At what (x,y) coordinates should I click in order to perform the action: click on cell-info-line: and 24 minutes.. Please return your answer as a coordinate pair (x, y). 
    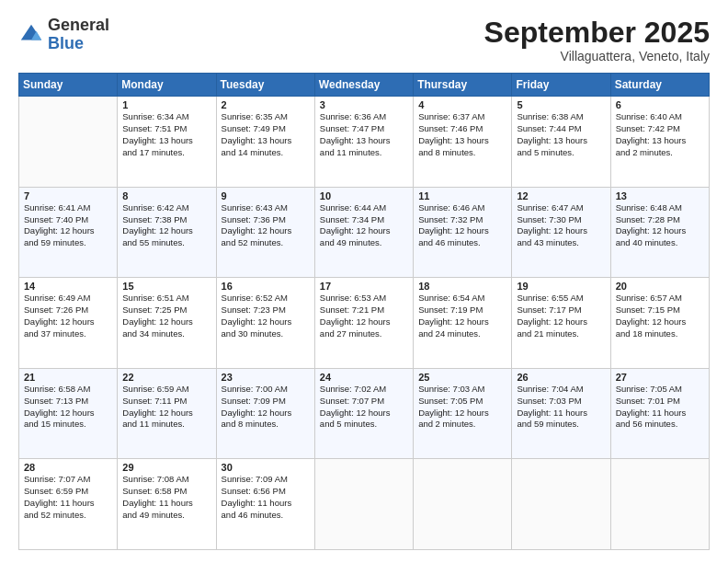
    Looking at the image, I should click on (462, 335).